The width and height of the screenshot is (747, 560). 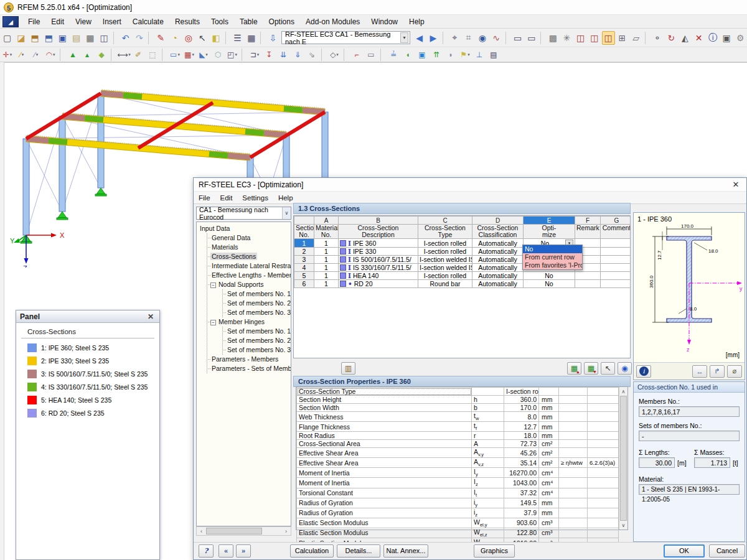 What do you see at coordinates (225, 247) in the screenshot?
I see `tree-item-materials: Materials` at bounding box center [225, 247].